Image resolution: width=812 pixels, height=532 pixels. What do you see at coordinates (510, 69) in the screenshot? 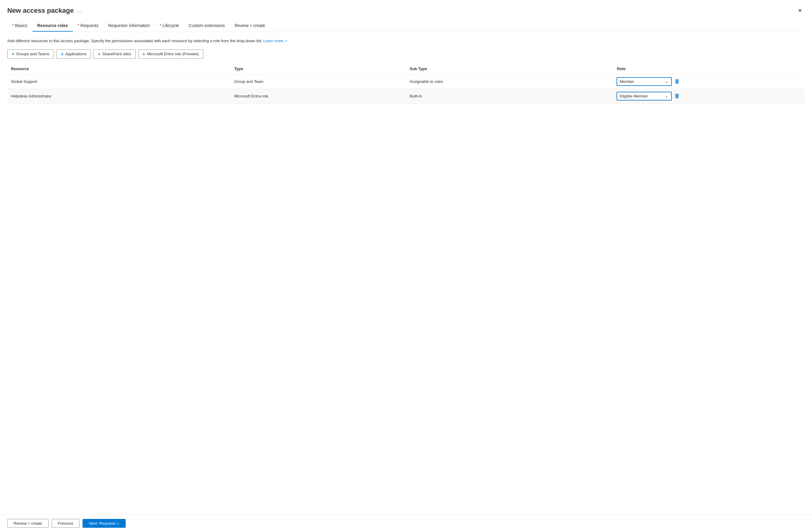
I see `column-header-subtype: Sub Type` at bounding box center [510, 69].